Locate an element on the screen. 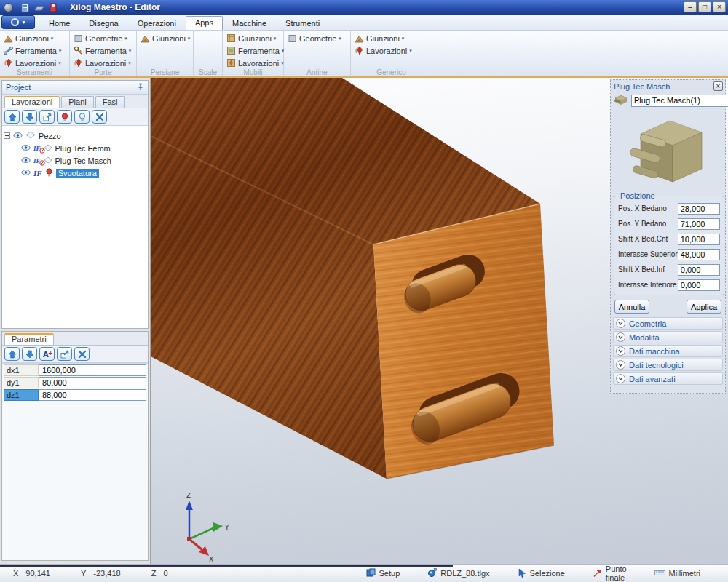 This screenshot has height=582, width=728. section-dati-avanzati: Dati avanzati is located at coordinates (668, 378).